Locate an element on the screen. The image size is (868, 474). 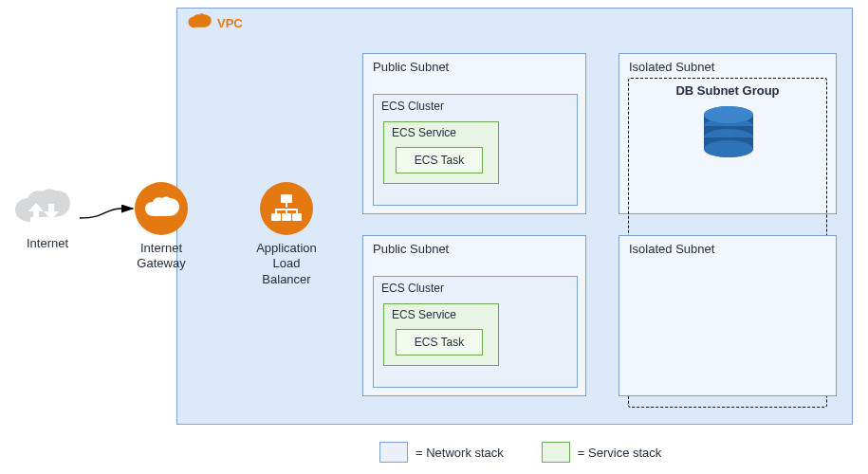
ecs-cluster-1-label: ECS Cluster is located at coordinates (413, 106).